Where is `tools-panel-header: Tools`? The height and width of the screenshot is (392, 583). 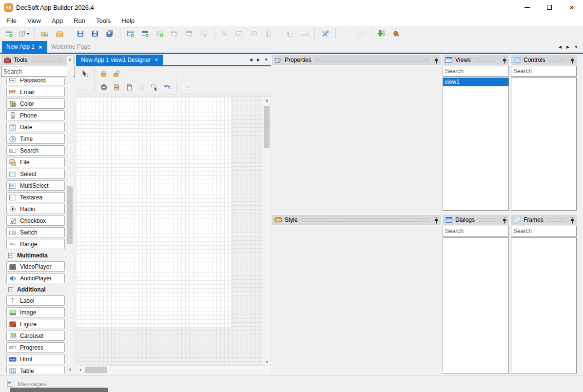
tools-panel-header: Tools is located at coordinates (38, 60).